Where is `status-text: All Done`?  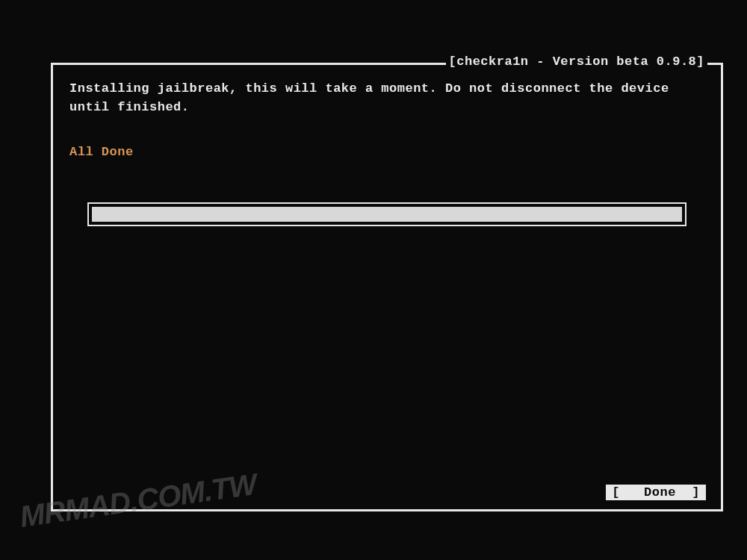
status-text: All Done is located at coordinates (387, 152).